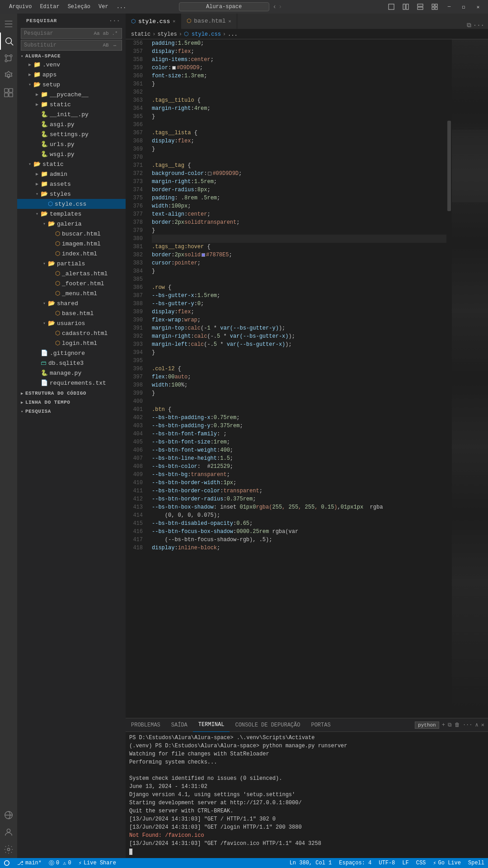  I want to click on replace-all-icon: AB, so click(106, 45).